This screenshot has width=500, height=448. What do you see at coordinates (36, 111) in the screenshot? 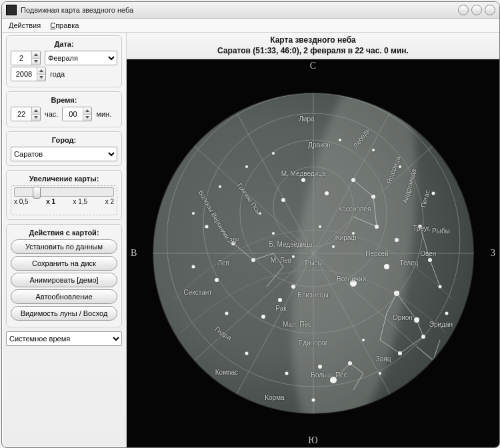
I see `hour-up-icon` at bounding box center [36, 111].